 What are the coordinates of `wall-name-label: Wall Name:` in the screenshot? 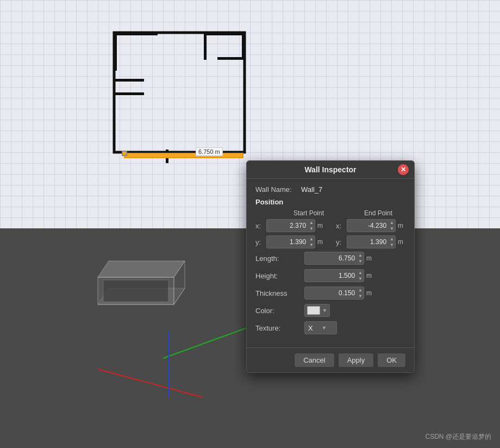 It's located at (277, 189).